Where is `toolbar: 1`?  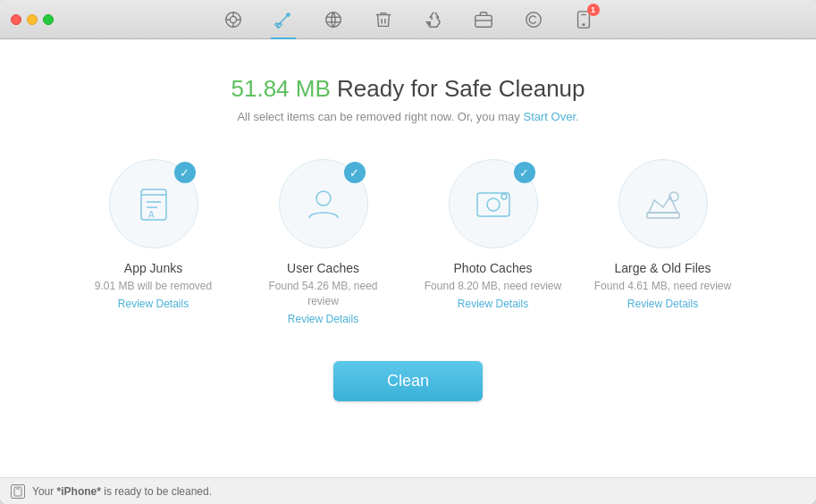
toolbar: 1 is located at coordinates (408, 20).